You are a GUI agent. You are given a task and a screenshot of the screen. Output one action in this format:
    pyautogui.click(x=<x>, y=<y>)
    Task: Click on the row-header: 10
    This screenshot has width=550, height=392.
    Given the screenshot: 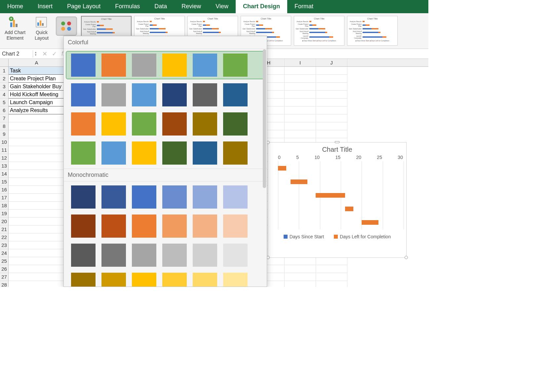 What is the action you would take?
    pyautogui.click(x=4, y=142)
    